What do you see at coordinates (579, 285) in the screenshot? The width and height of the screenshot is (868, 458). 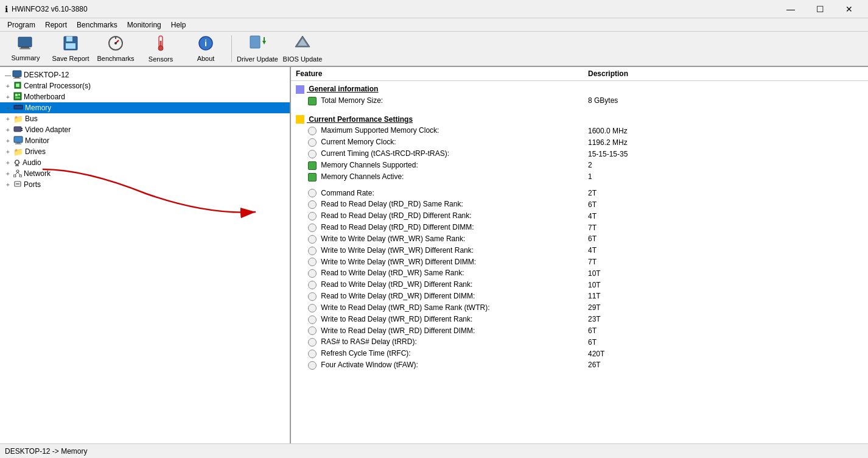 I see `table-row: Read to Write Delay (tRD_WR) Different R…` at bounding box center [579, 285].